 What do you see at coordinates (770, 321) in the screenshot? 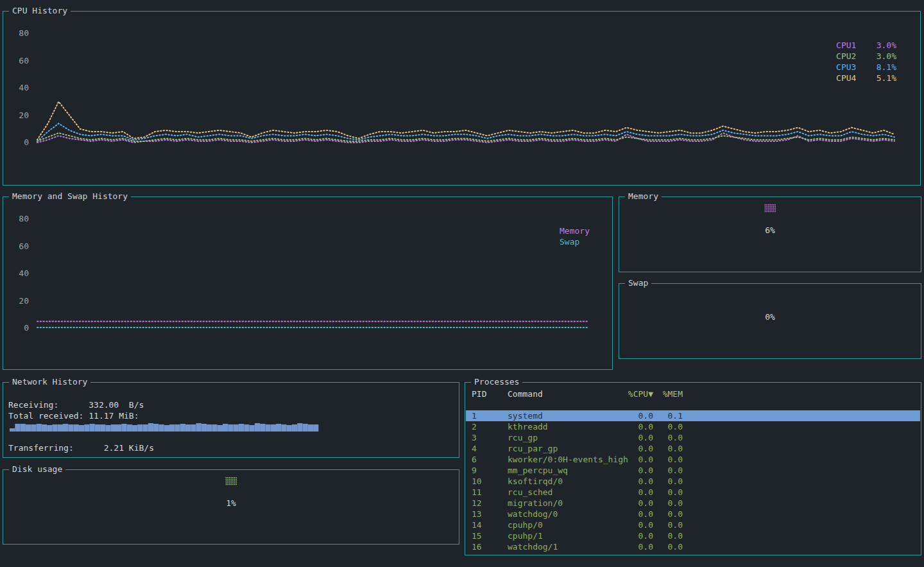
I see `swap-gauge-panel: Swap 0%` at bounding box center [770, 321].